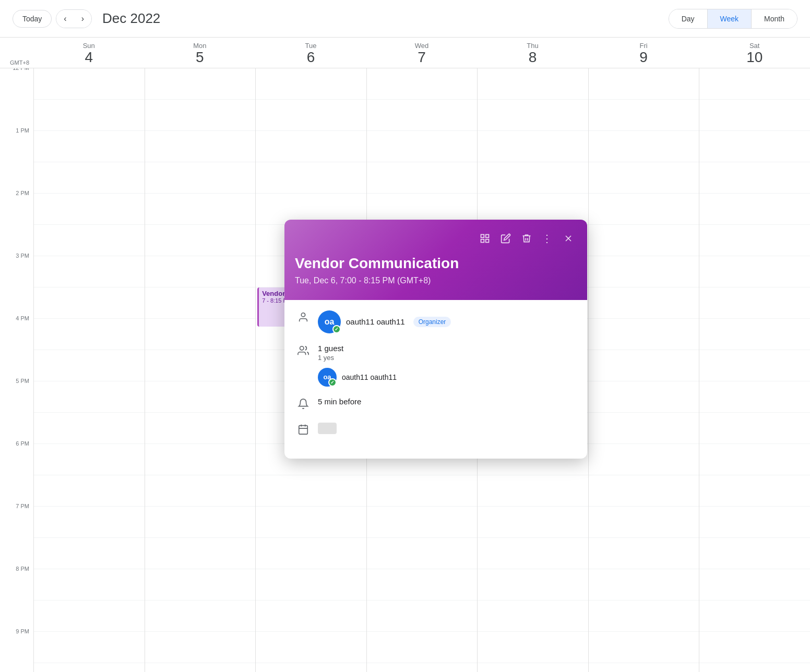  Describe the element at coordinates (422, 53) in the screenshot. I see `day-header-wed: Wed 7` at that location.